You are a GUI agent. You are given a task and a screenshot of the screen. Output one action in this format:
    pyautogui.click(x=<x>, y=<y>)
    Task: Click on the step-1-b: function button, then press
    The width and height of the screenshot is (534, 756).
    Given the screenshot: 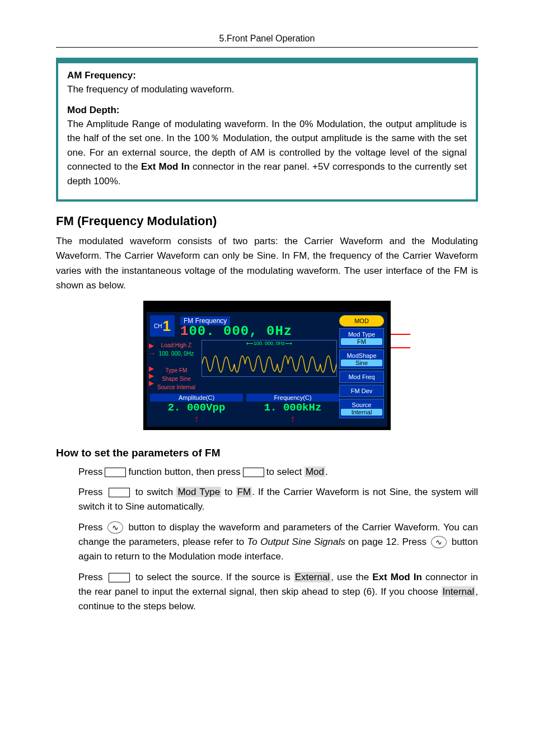 What is the action you would take?
    pyautogui.click(x=184, y=472)
    